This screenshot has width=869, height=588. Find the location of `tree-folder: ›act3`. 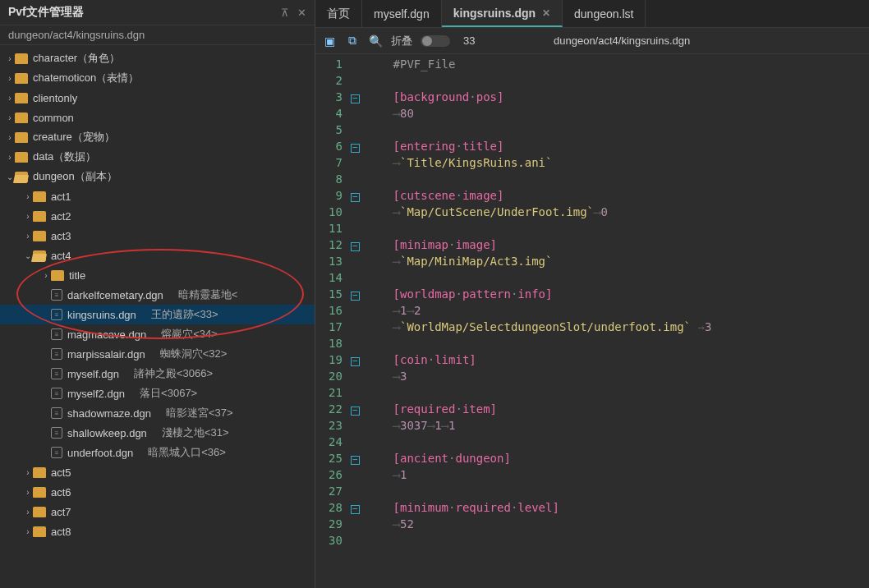

tree-folder: ›act3 is located at coordinates (158, 236).